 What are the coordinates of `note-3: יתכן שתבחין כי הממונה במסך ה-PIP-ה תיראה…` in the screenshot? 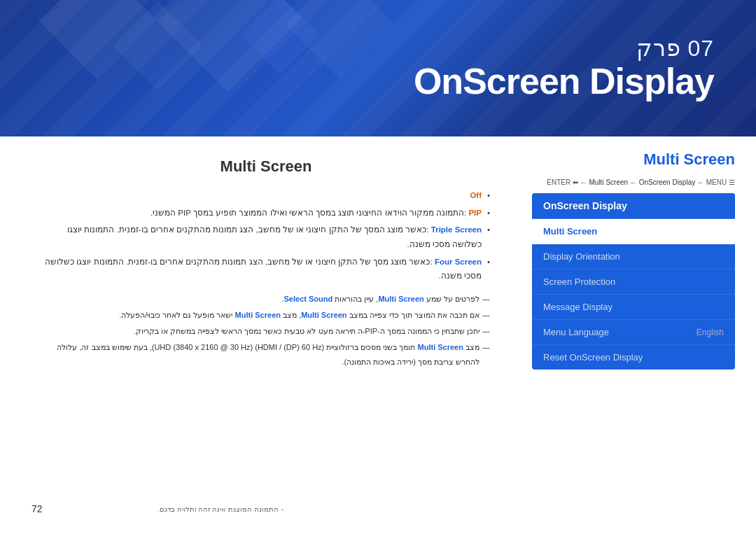 It's located at (266, 332).